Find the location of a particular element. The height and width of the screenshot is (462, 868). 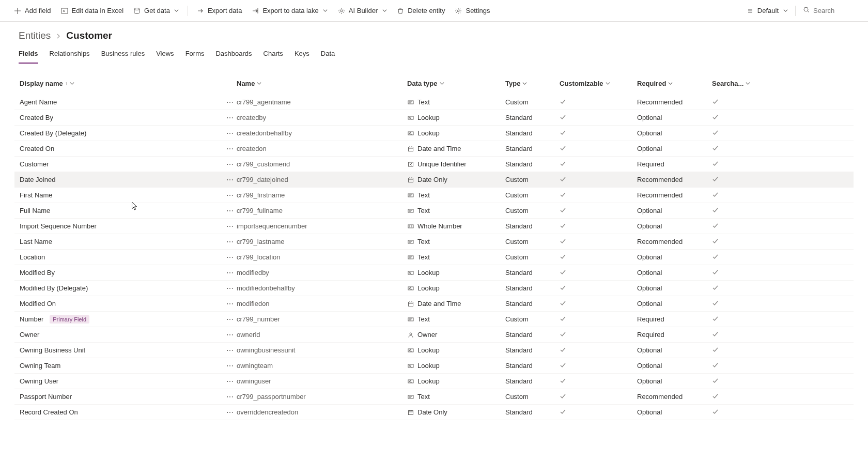

settings-label: Settings is located at coordinates (477, 10).